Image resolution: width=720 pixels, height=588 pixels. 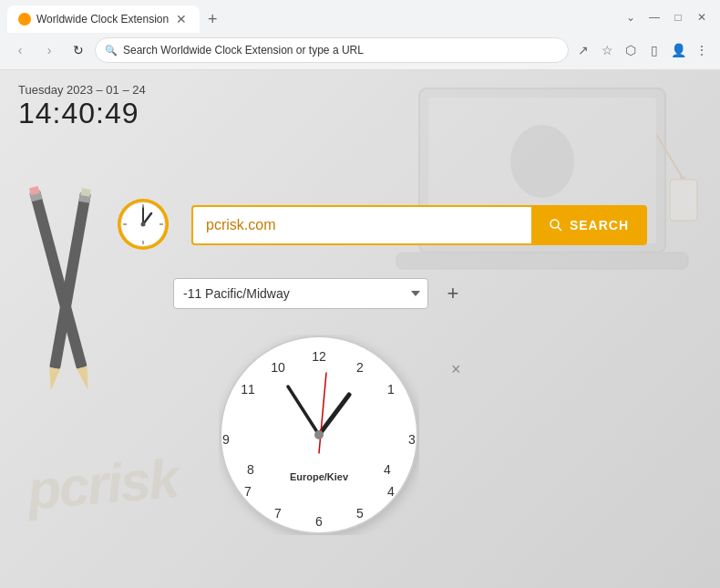 What do you see at coordinates (556, 225) in the screenshot?
I see `search-icon` at bounding box center [556, 225].